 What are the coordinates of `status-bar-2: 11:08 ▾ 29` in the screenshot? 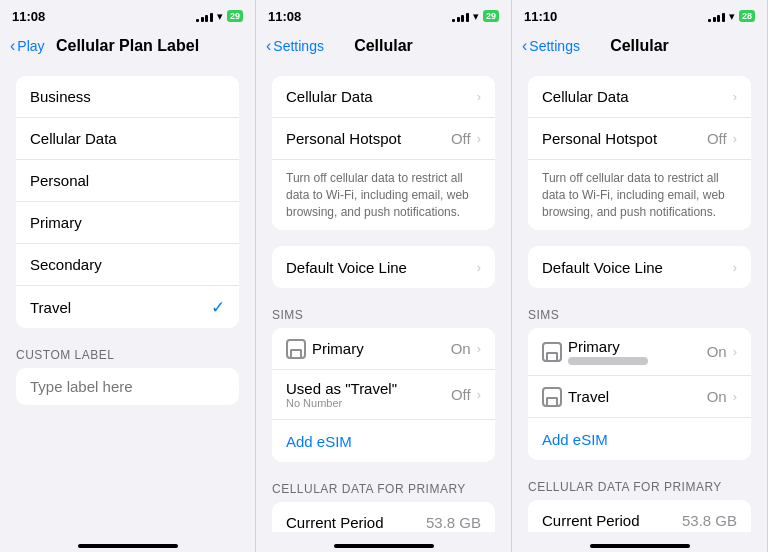 It's located at (384, 14).